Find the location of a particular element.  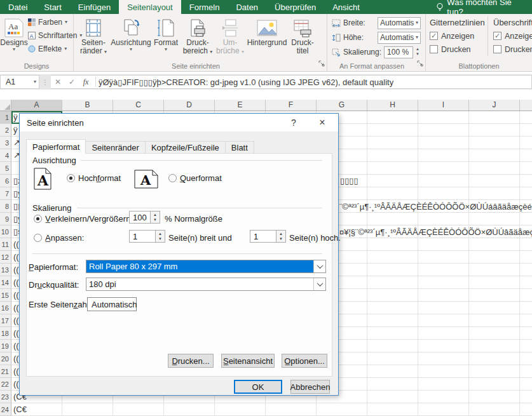

row-header: 13 is located at coordinates (6, 270).